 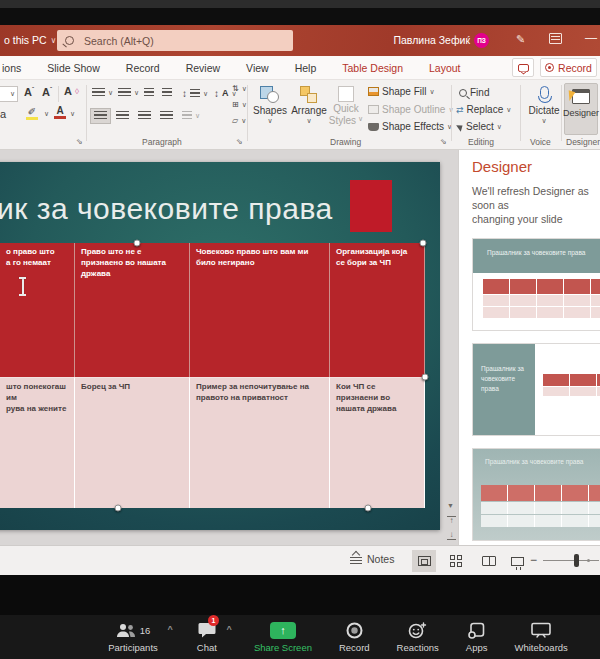 I want to click on slide-scrollbar: ▼ ↑ ↓, so click(x=452, y=348).